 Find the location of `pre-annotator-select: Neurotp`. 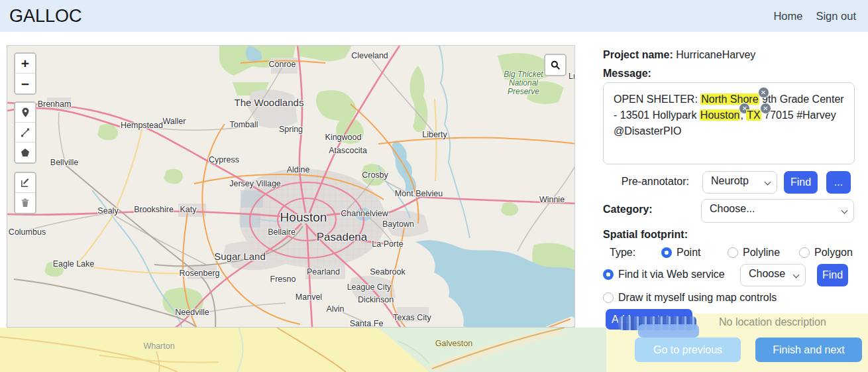

pre-annotator-select: Neurotp is located at coordinates (739, 182).